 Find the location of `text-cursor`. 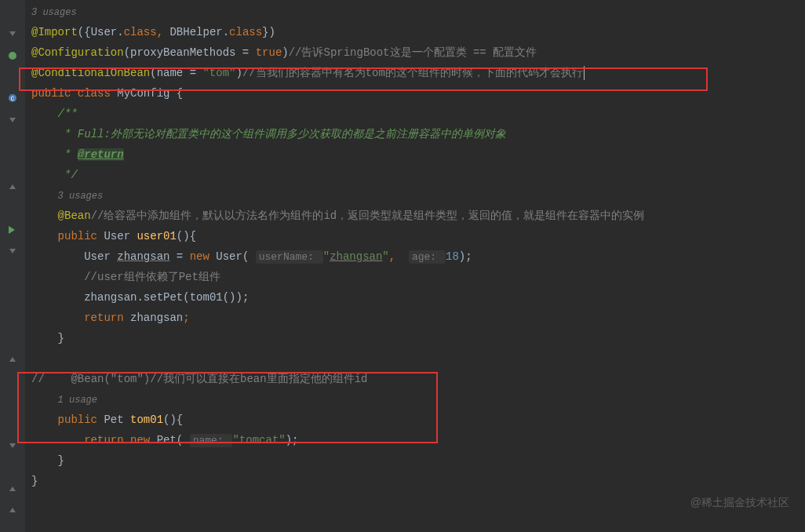

text-cursor is located at coordinates (584, 73).